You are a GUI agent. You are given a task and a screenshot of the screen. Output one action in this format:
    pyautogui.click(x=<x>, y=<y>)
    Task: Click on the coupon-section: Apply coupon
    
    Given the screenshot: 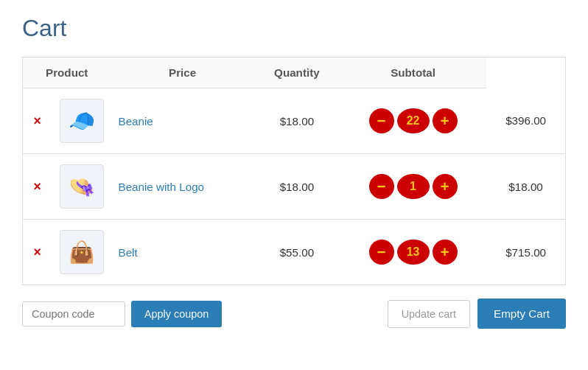 What is the action you would take?
    pyautogui.click(x=122, y=314)
    